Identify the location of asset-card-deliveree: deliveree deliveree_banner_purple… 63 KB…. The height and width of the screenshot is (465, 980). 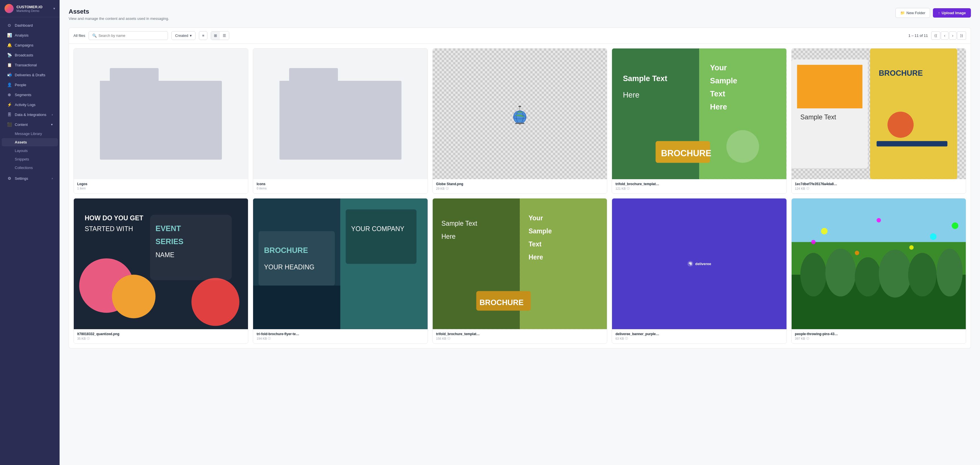
(699, 271).